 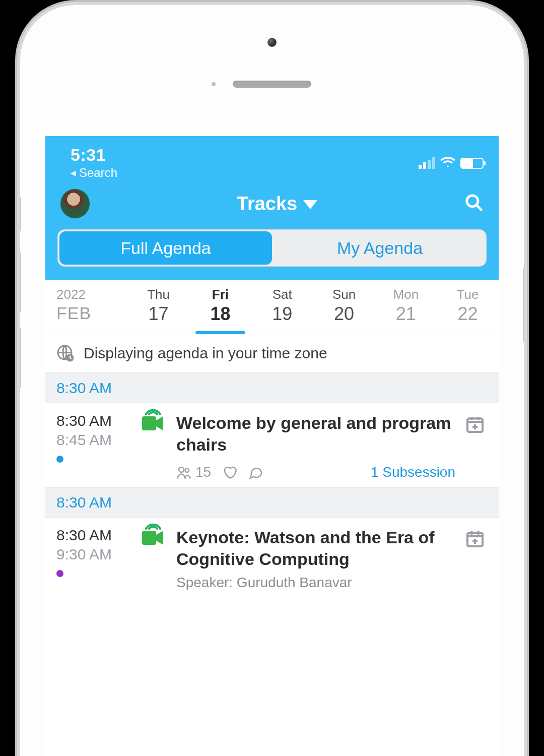 I want to click on session-title: Keynote: Watson and the Era of Cognitive…, so click(x=316, y=548).